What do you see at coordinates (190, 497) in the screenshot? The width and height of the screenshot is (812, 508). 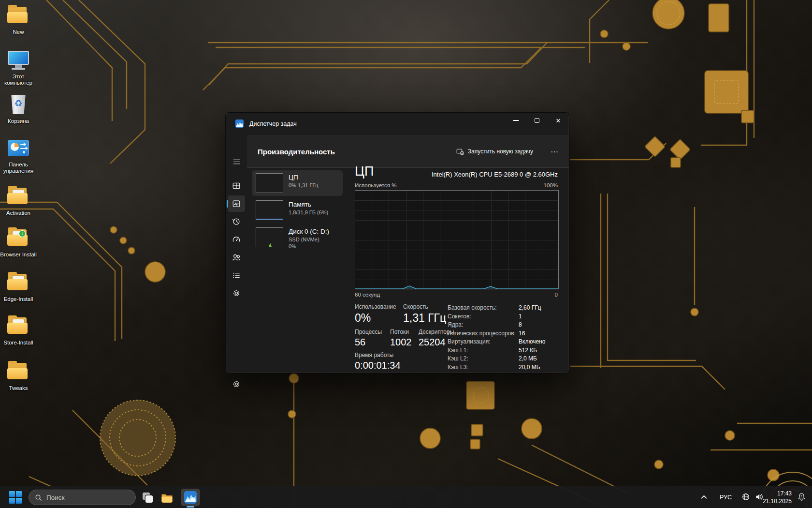 I see `task-manager-taskbar-button` at bounding box center [190, 497].